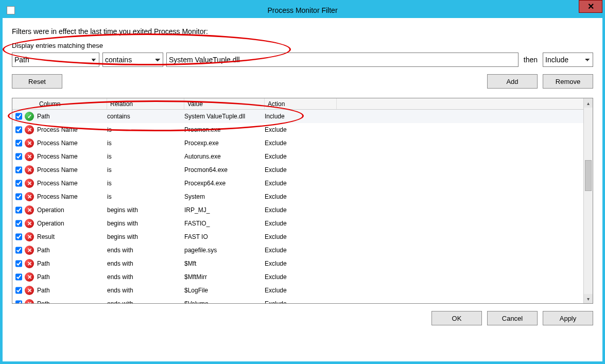  What do you see at coordinates (298, 210) in the screenshot?
I see `table-row: Operationbegins withIRP_MJ_Exclude` at bounding box center [298, 210].